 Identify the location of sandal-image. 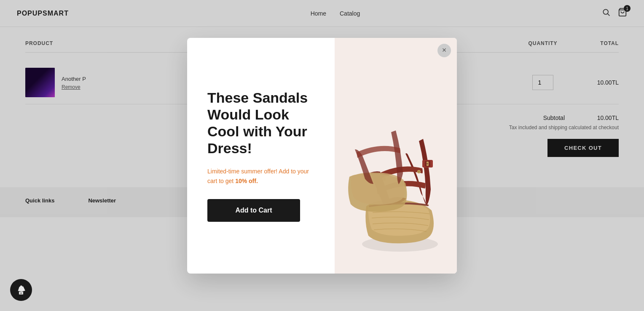
(396, 156).